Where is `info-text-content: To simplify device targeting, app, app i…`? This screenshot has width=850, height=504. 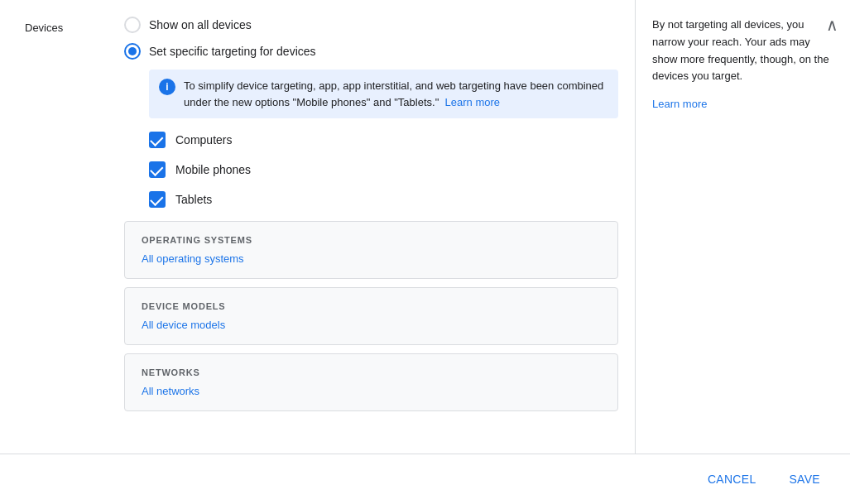 info-text-content: To simplify device targeting, app, app i… is located at coordinates (394, 94).